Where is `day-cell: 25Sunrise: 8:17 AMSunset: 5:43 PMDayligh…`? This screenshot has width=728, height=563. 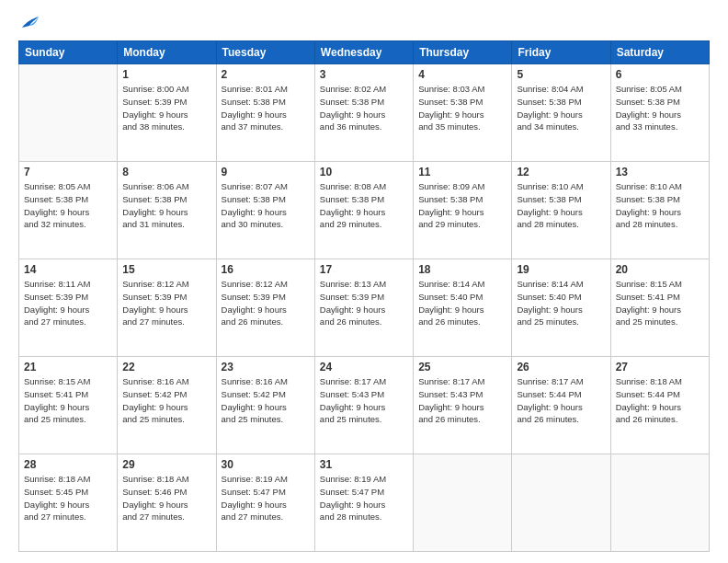 day-cell: 25Sunrise: 8:17 AMSunset: 5:43 PMDayligh… is located at coordinates (463, 406).